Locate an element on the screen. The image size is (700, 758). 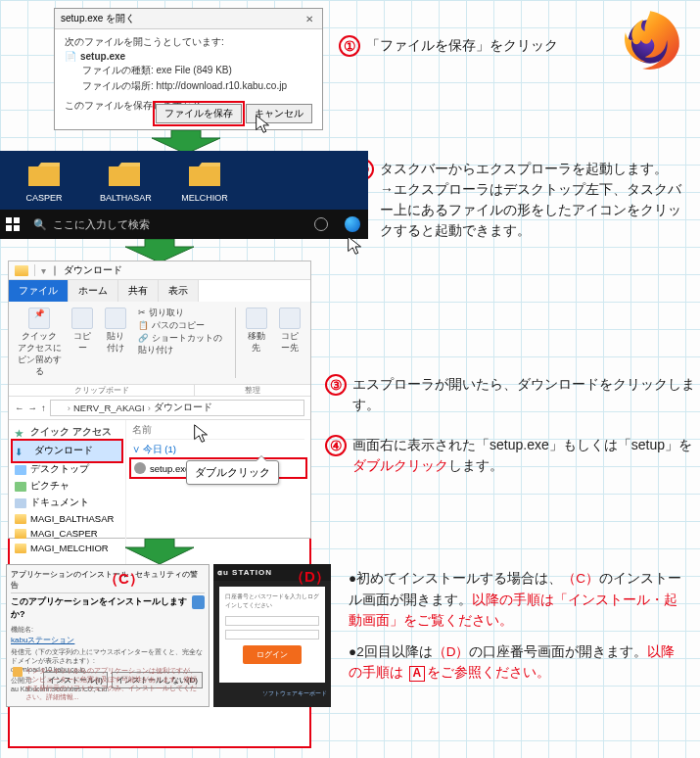
sidebar-folder: MAGI_CASPER is located at coordinates (67, 533).